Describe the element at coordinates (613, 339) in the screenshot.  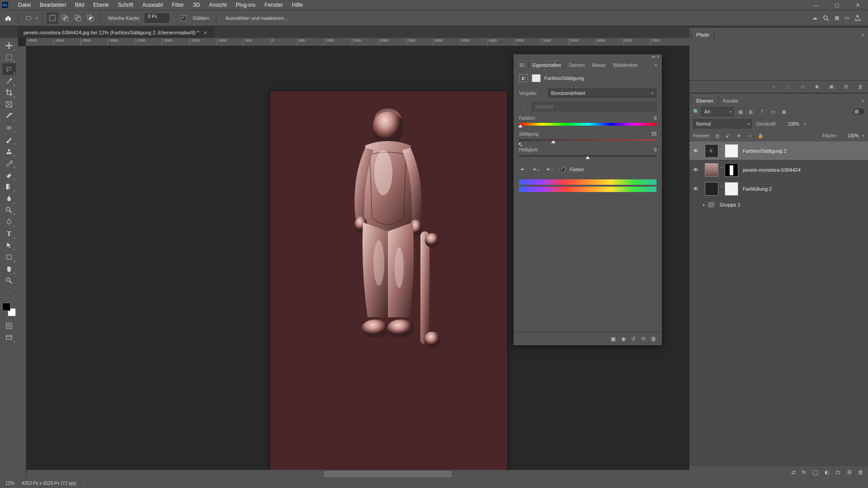
I see `clip-to-layer-icon: ▣` at that location.